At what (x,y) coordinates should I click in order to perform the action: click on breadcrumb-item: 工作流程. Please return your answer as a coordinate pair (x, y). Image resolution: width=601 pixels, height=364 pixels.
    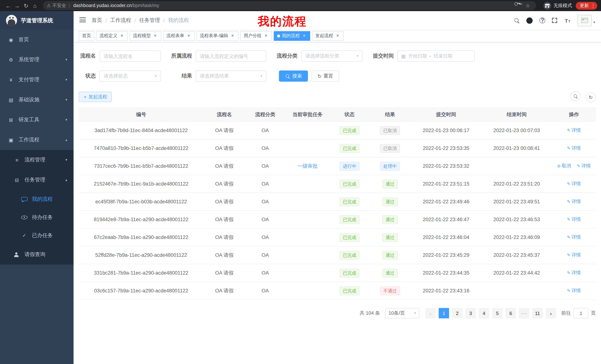
    Looking at the image, I should click on (117, 20).